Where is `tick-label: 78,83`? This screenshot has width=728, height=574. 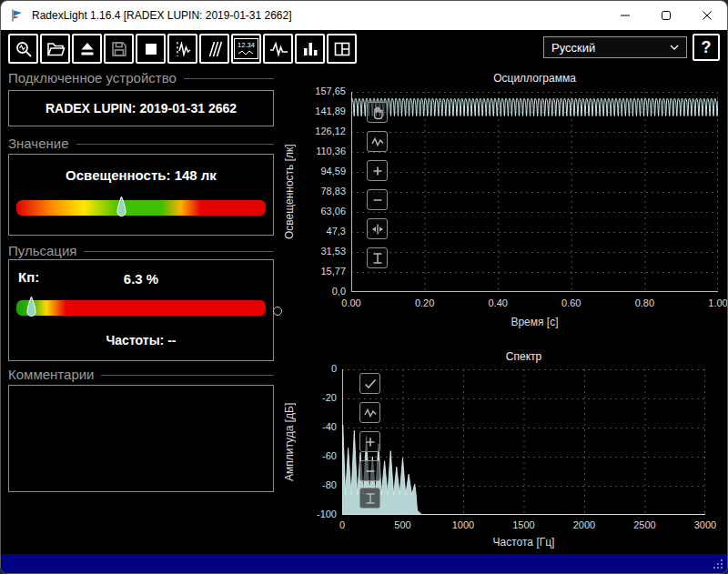 tick-label: 78,83 is located at coordinates (311, 191).